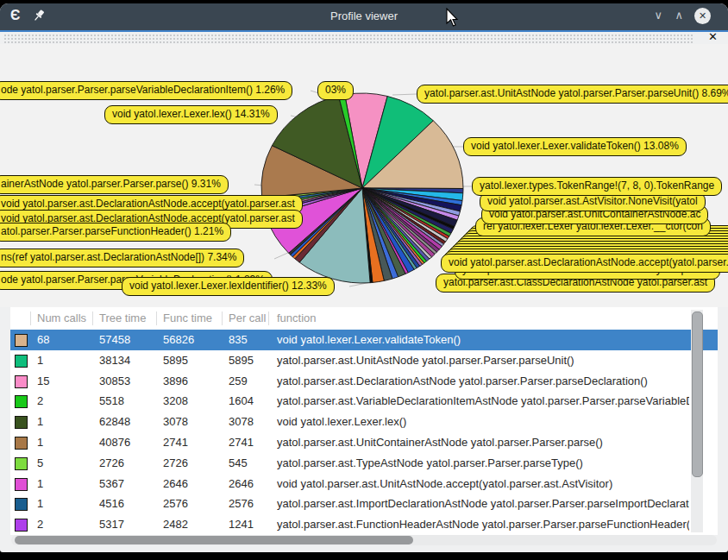  I want to click on per-call-cell: 1241, so click(242, 525).